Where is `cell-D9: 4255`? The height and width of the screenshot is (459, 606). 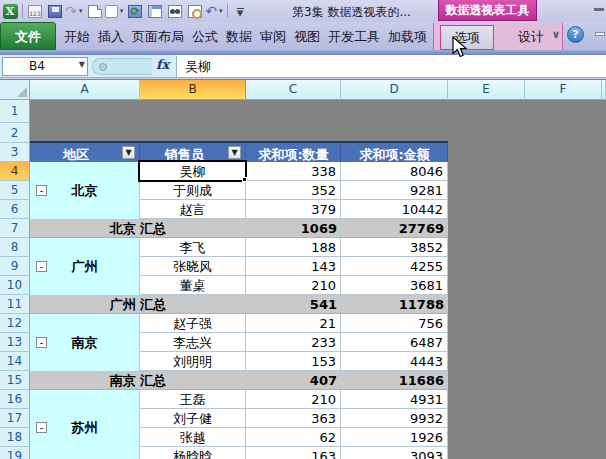
cell-D9: 4255 is located at coordinates (394, 266).